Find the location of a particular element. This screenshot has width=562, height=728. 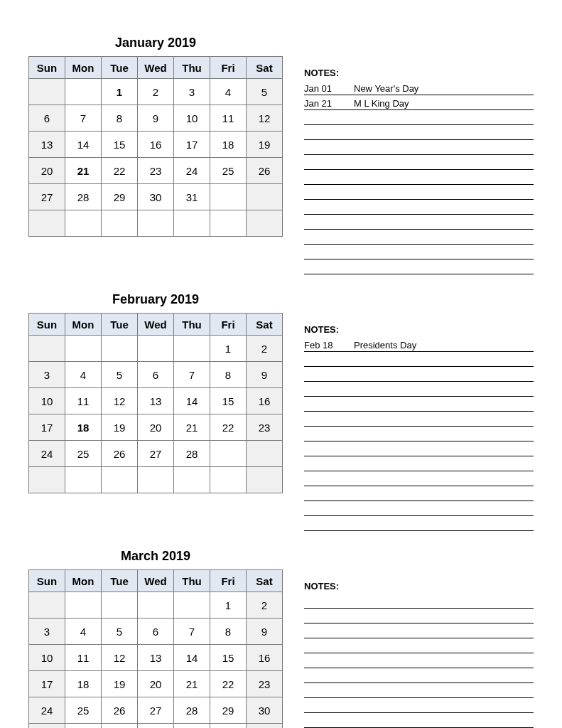

notes-label: NOTES: is located at coordinates (419, 330).